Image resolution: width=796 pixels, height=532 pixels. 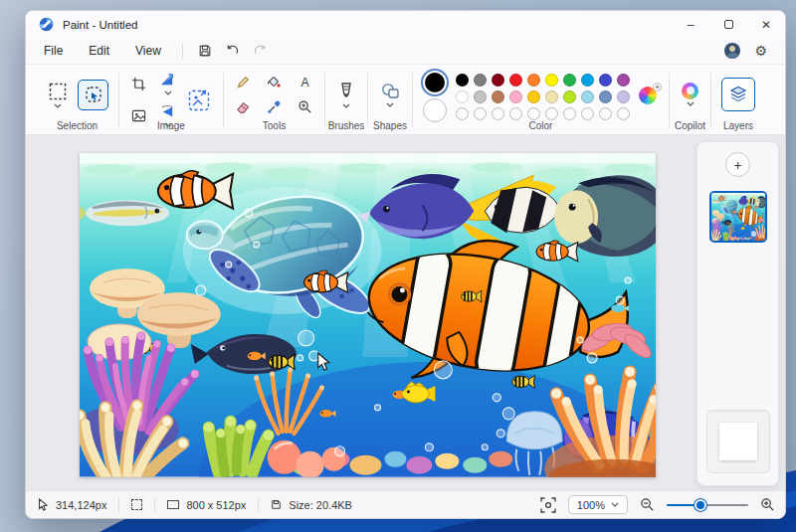 I want to click on copilot-button, so click(x=691, y=94).